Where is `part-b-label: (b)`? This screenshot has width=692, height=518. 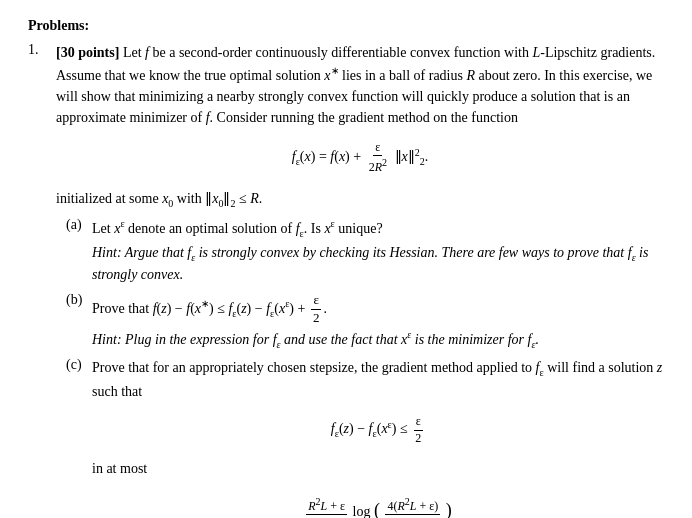 part-b-label: (b) is located at coordinates (79, 322).